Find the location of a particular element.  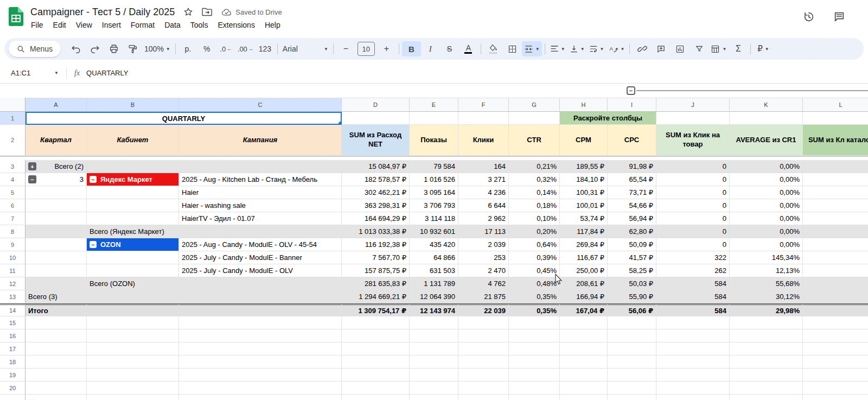

cell-i19 is located at coordinates (632, 375).